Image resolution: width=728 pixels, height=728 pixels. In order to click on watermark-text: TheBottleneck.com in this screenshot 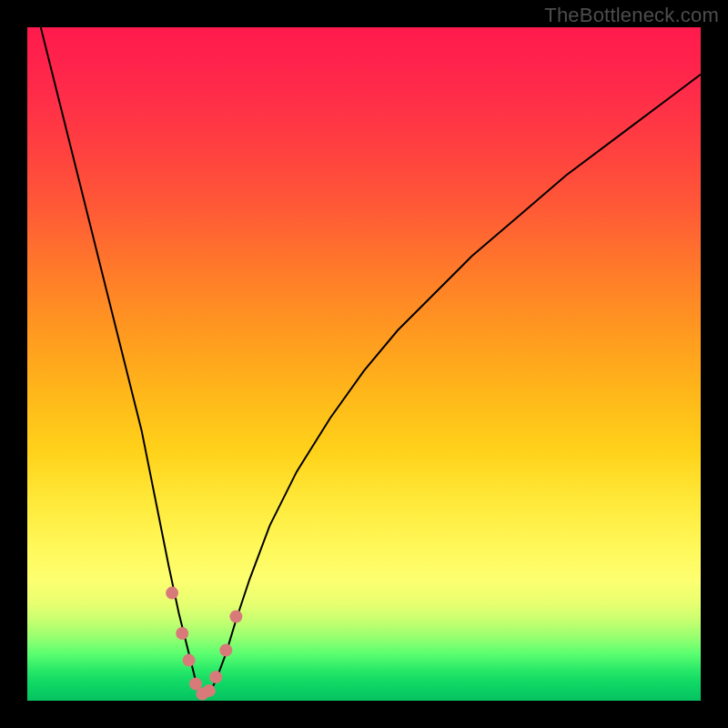, I will do `click(632, 15)`.